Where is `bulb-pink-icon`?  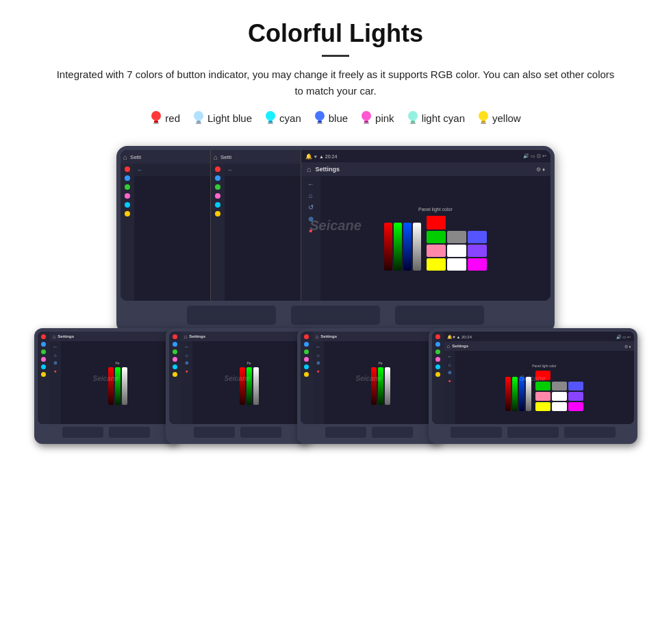
bulb-pink-icon is located at coordinates (366, 118).